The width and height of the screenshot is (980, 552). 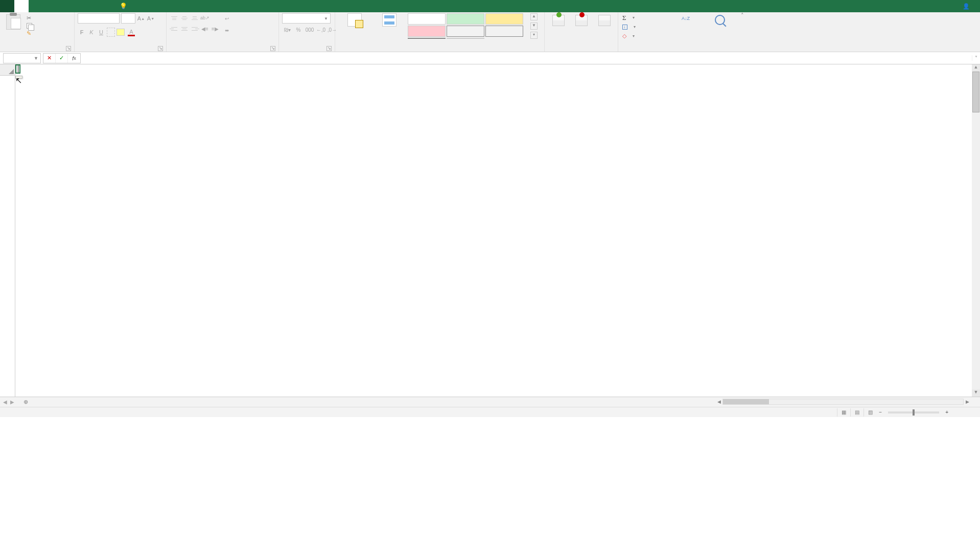 I want to click on number-format-dropdown: ▼, so click(x=307, y=18).